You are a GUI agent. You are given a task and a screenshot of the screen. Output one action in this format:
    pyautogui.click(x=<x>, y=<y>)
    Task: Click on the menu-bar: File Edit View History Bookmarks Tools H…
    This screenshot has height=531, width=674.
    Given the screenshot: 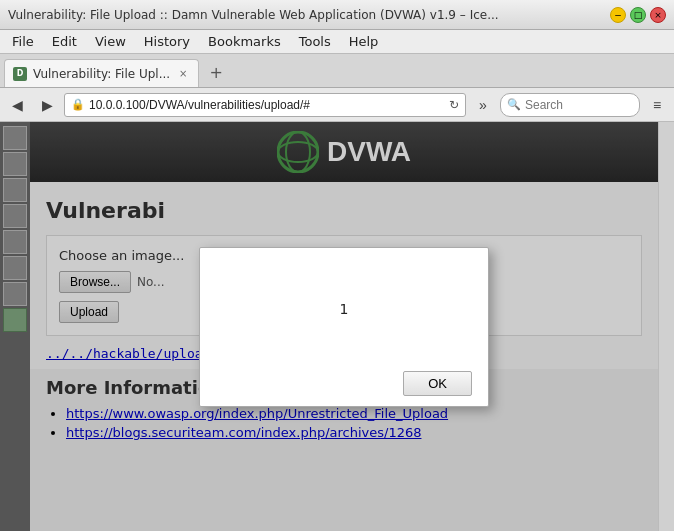 What is the action you would take?
    pyautogui.click(x=337, y=42)
    